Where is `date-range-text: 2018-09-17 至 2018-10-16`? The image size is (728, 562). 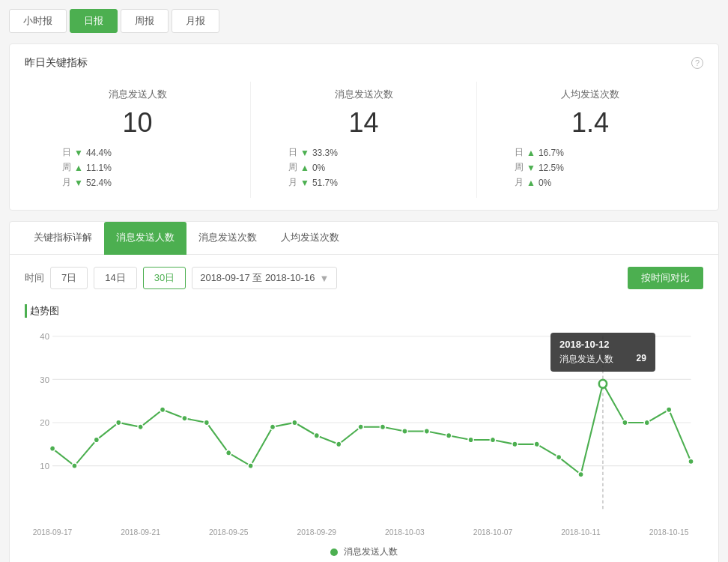 date-range-text: 2018-09-17 至 2018-10-16 is located at coordinates (258, 278).